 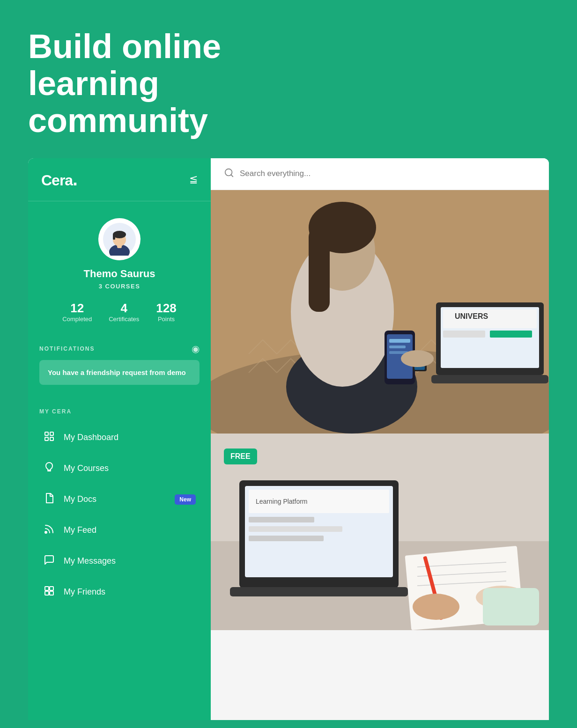 What do you see at coordinates (49, 438) in the screenshot?
I see `dashboard-icon` at bounding box center [49, 438].